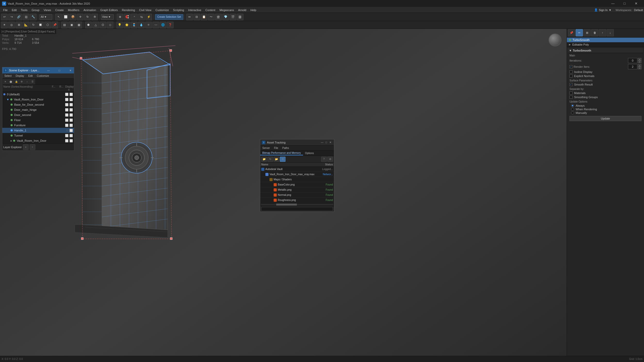 The width and height of the screenshot is (644, 362). I want to click on menu-graph-editors: Graph Editors, so click(109, 10).